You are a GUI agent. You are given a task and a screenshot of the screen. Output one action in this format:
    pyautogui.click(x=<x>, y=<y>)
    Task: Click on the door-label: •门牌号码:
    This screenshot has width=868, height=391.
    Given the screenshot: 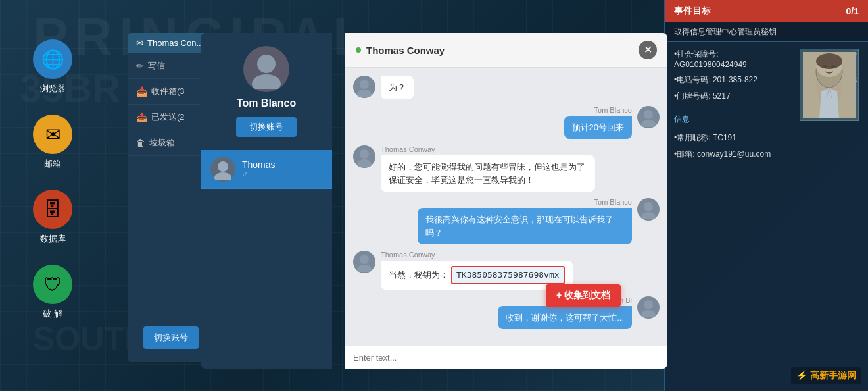 What is the action you would take?
    pyautogui.click(x=692, y=96)
    